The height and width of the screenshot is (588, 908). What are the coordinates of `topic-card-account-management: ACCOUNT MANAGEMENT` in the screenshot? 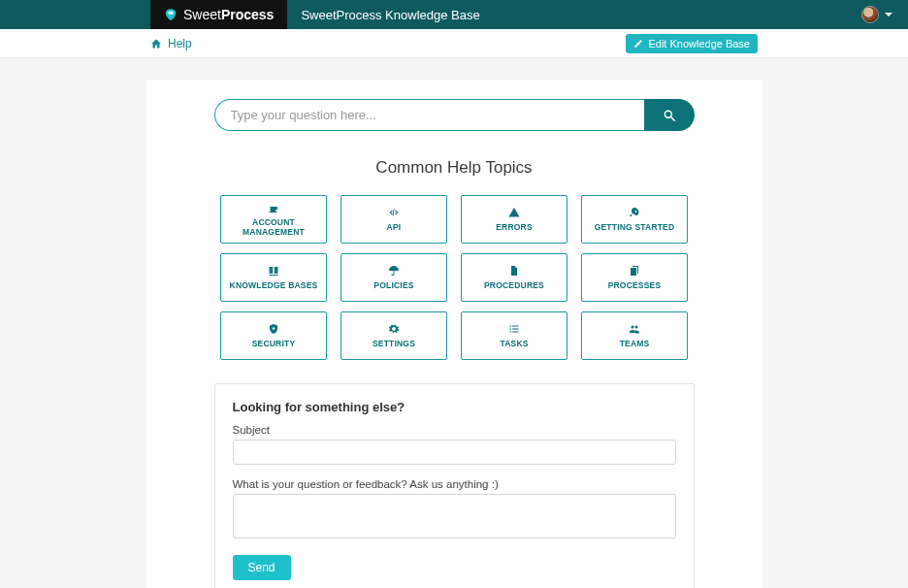 It's located at (274, 219).